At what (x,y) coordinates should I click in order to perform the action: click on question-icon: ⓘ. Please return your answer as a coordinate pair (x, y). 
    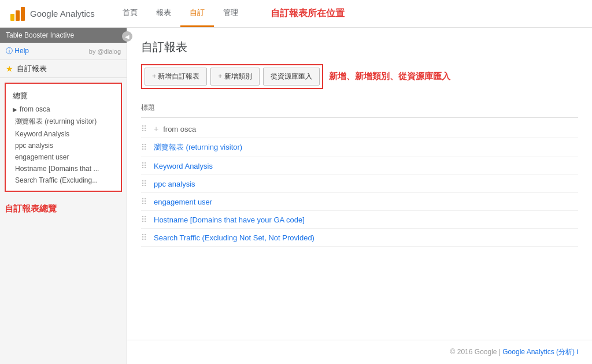
    Looking at the image, I should click on (9, 51).